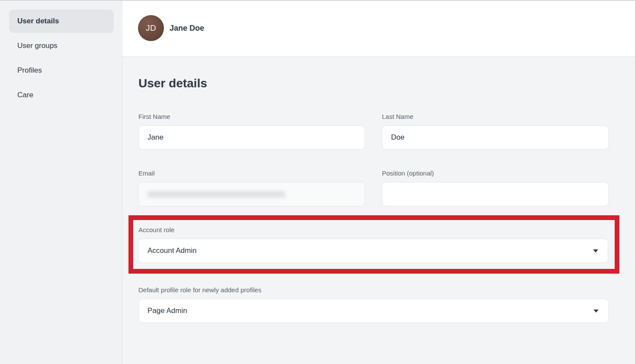 This screenshot has height=364, width=635. Describe the element at coordinates (25, 95) in the screenshot. I see `sidebar-item-label: Care` at that location.